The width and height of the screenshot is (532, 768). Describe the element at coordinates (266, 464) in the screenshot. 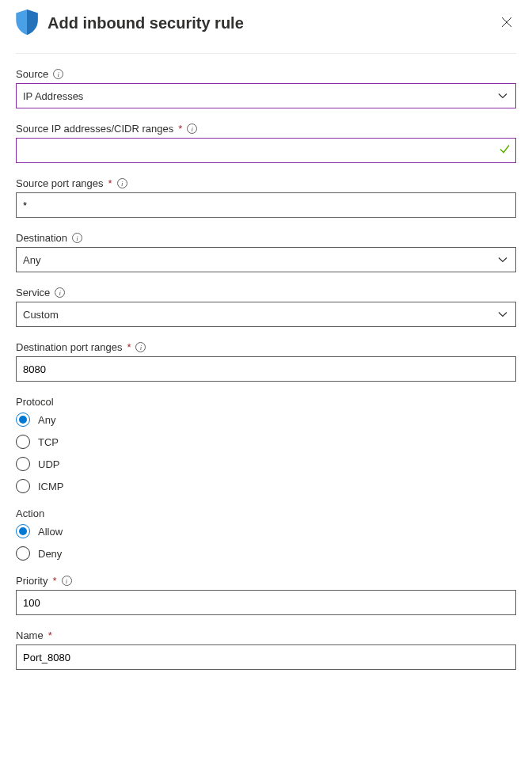

I see `protocol-option-udp: UDP` at that location.